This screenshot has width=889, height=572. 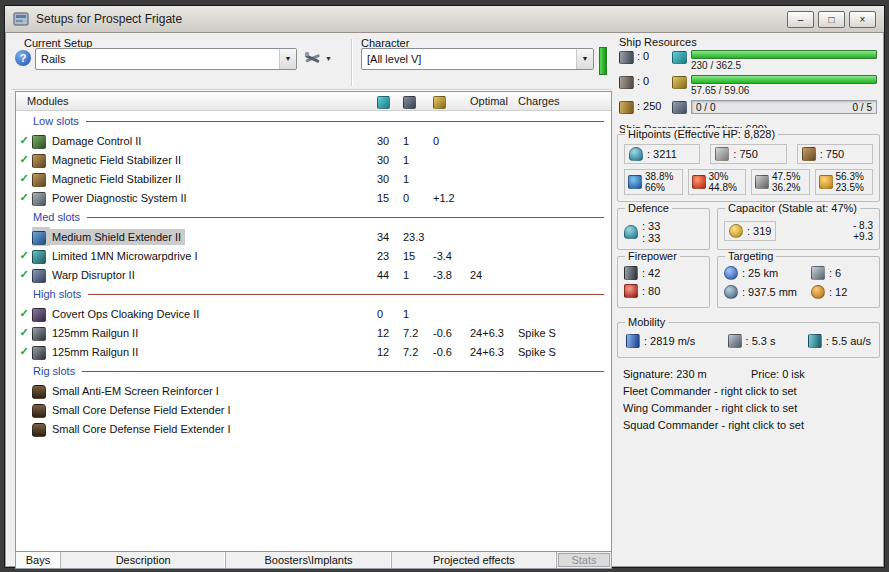 What do you see at coordinates (761, 341) in the screenshot?
I see `align-time: : 5.3 s` at bounding box center [761, 341].